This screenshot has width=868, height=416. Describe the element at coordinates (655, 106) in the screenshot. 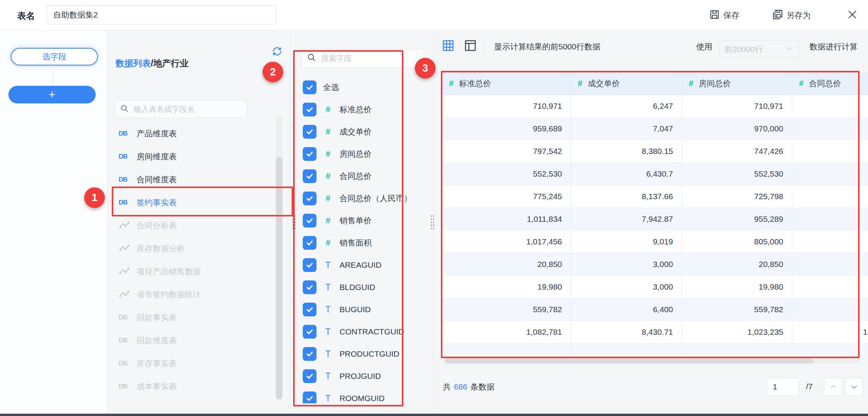

I see `table-row: 710,9716,247710,971710,97` at that location.